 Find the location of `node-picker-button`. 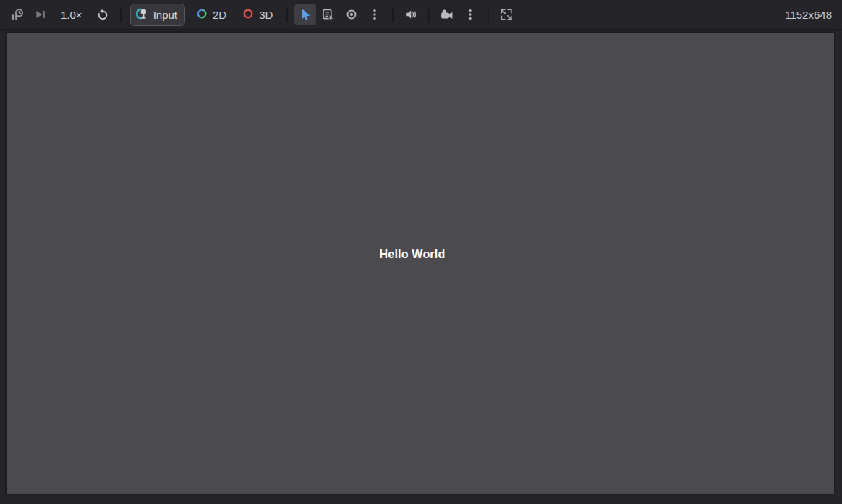

node-picker-button is located at coordinates (328, 14).